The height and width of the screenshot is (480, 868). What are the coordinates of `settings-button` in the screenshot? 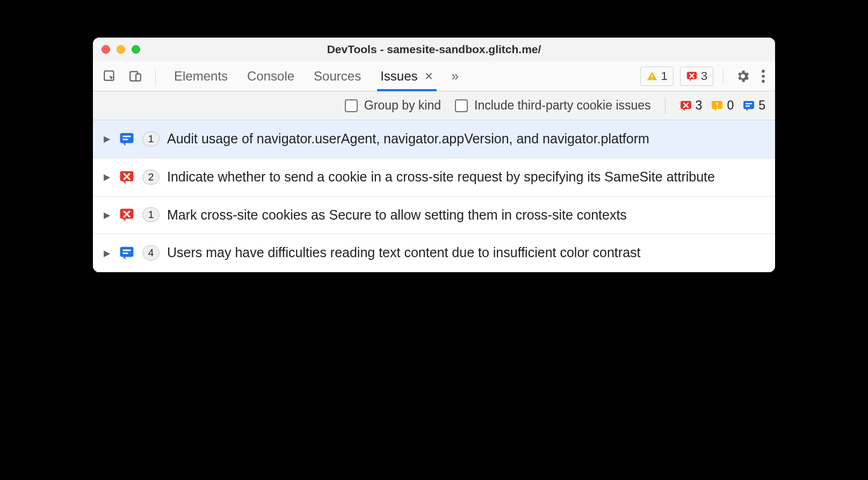 It's located at (743, 76).